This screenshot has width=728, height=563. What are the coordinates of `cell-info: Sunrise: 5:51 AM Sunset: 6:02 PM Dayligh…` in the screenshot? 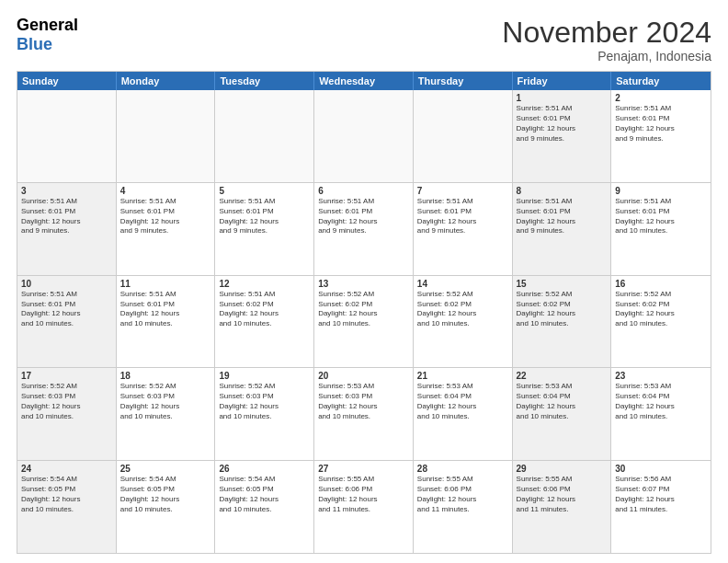 It's located at (265, 309).